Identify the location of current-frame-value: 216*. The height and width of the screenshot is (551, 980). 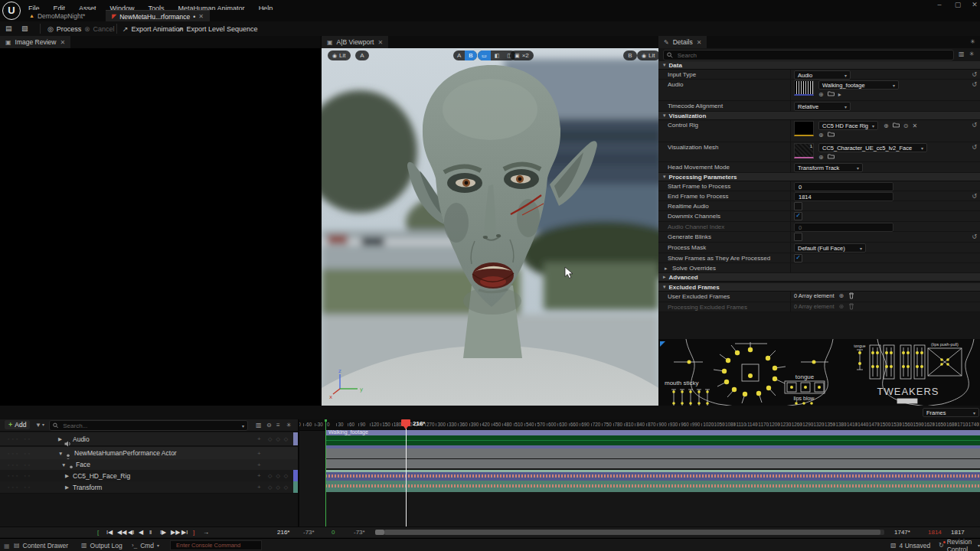
(283, 533).